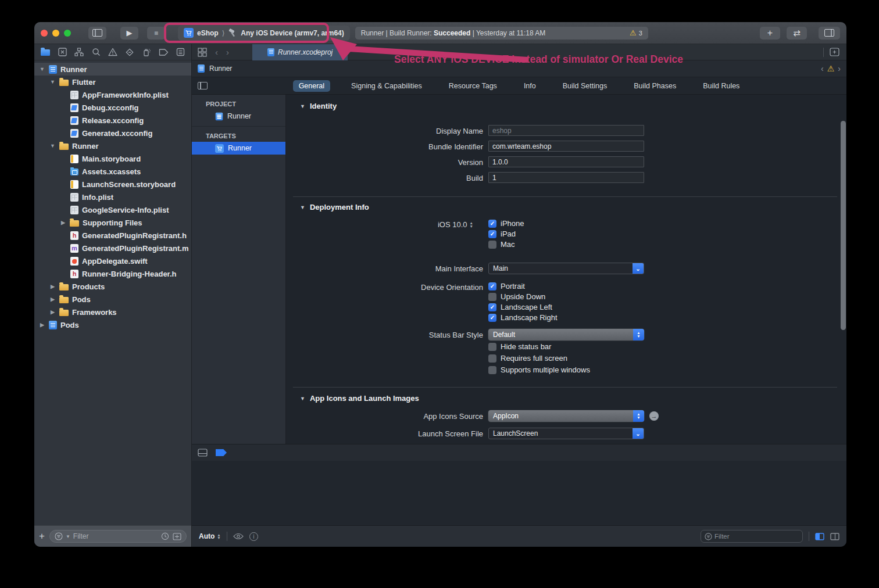  What do you see at coordinates (202, 52) in the screenshot?
I see `related-items-icon` at bounding box center [202, 52].